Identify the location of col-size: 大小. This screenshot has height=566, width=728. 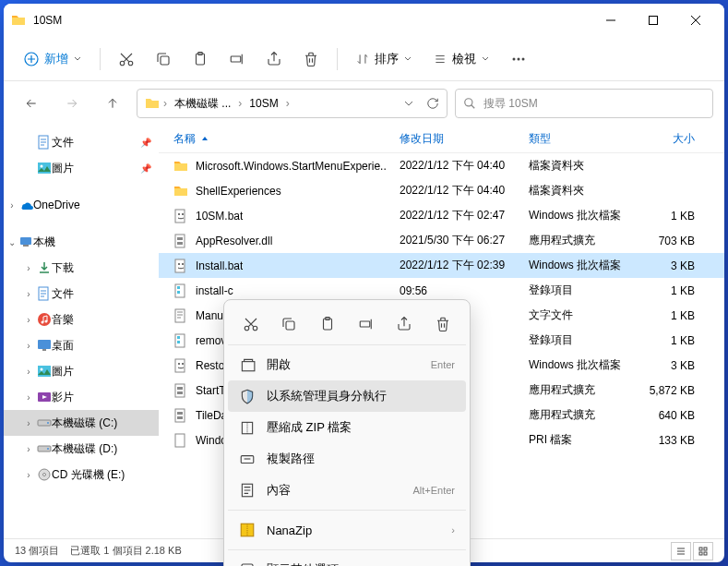
(667, 138).